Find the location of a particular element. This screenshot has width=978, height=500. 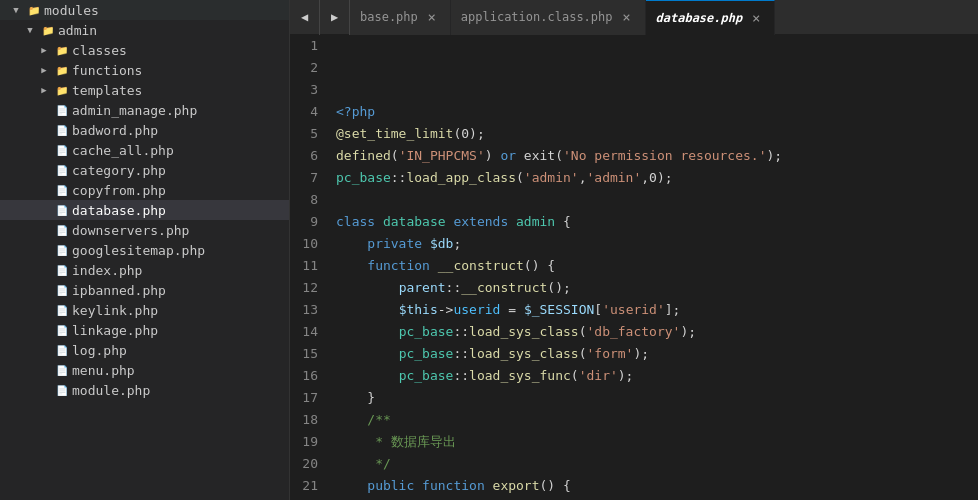

token: ,0); is located at coordinates (656, 178).